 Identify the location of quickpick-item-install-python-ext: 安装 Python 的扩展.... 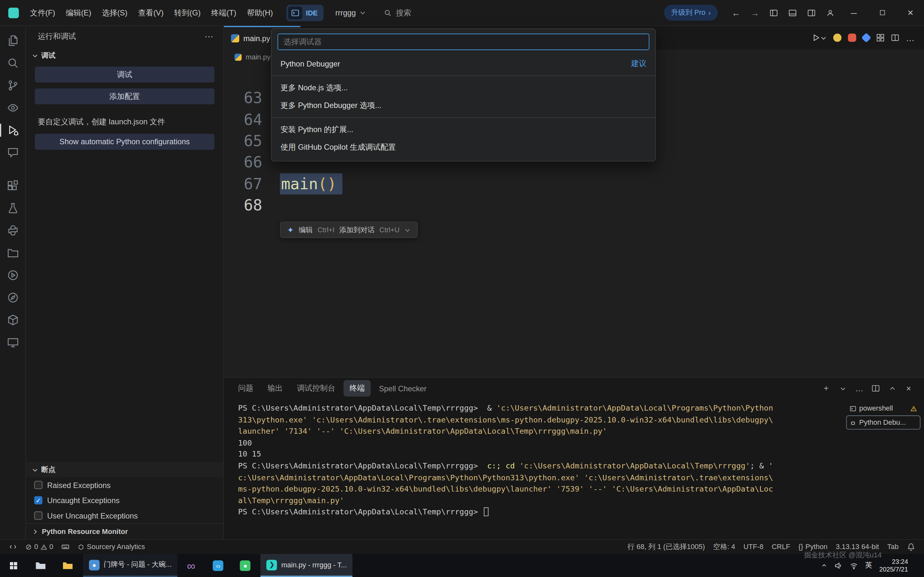
(464, 130).